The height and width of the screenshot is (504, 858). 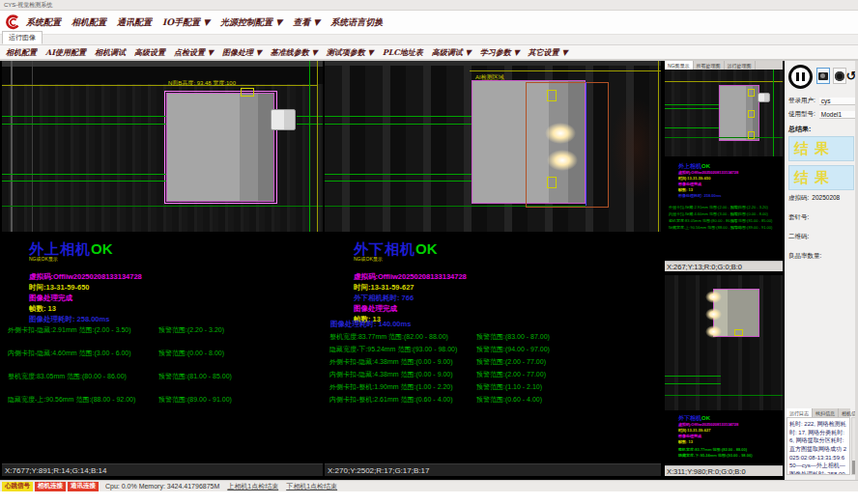 What do you see at coordinates (28, 6) in the screenshot?
I see `window-title: CYS-视觉检测系统` at bounding box center [28, 6].